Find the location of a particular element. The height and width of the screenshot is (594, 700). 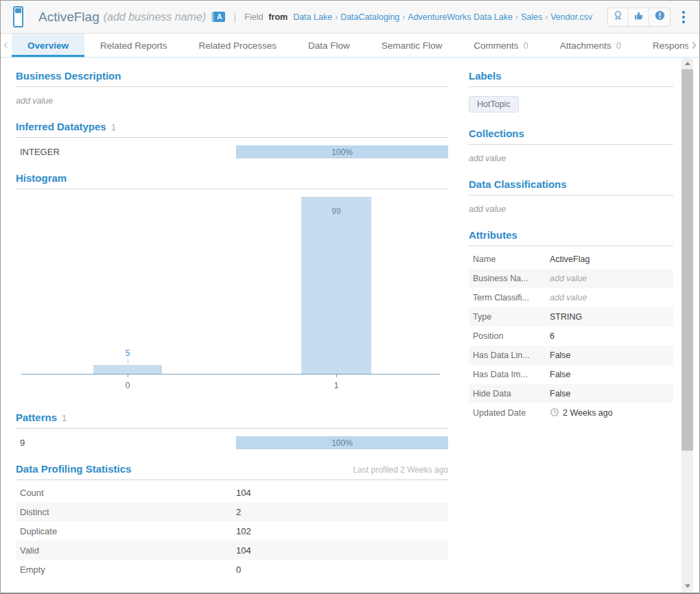

ribbon-icon is located at coordinates (618, 16).